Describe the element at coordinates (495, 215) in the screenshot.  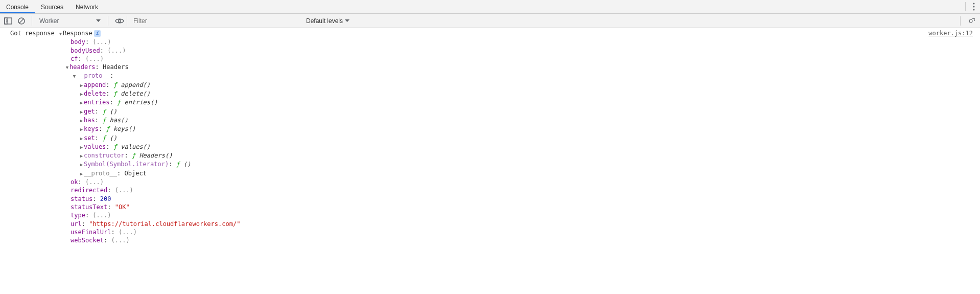
I see `property-row: type: (...)` at that location.